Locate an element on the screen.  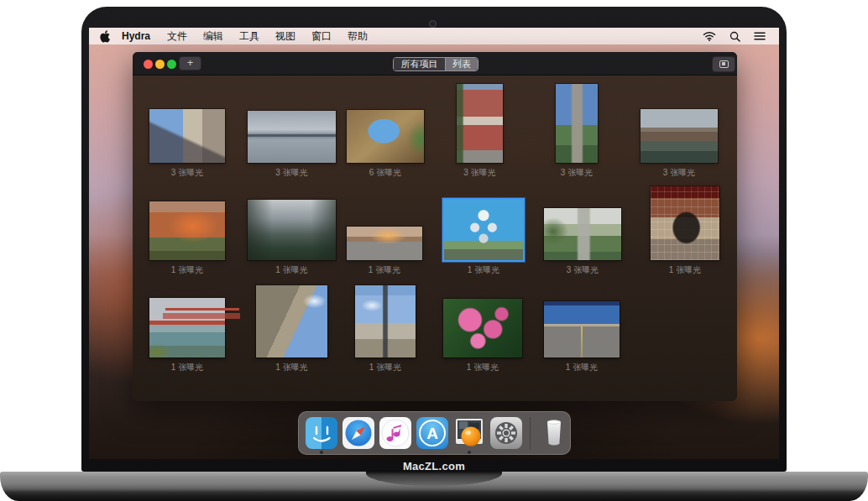
apple-logo-icon is located at coordinates (104, 37).